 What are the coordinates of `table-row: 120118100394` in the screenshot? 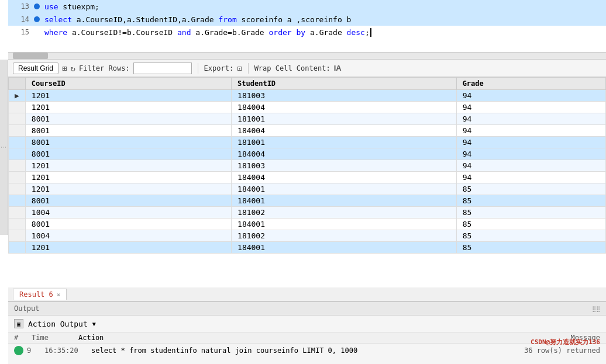 It's located at (308, 166).